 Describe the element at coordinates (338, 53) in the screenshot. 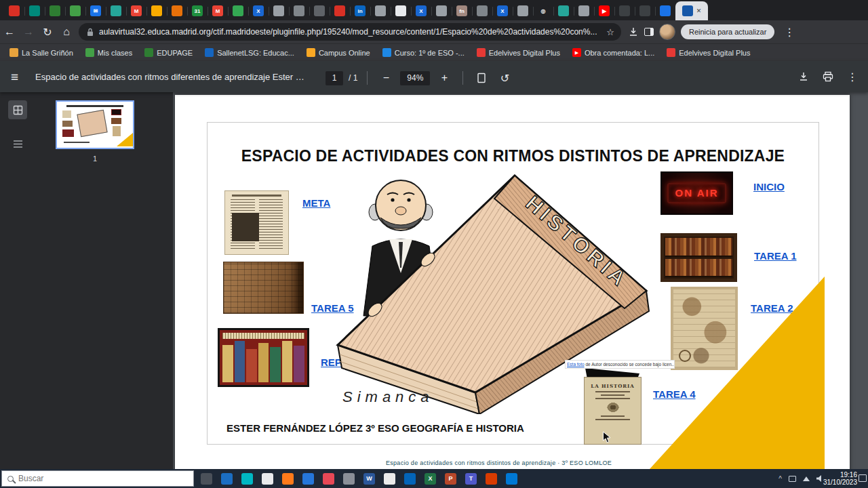

I see `bookmark-item: Campus Online` at that location.